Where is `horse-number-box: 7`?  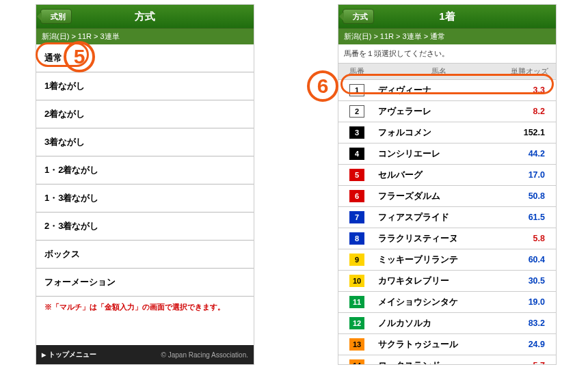
horse-number-box: 7 is located at coordinates (357, 217).